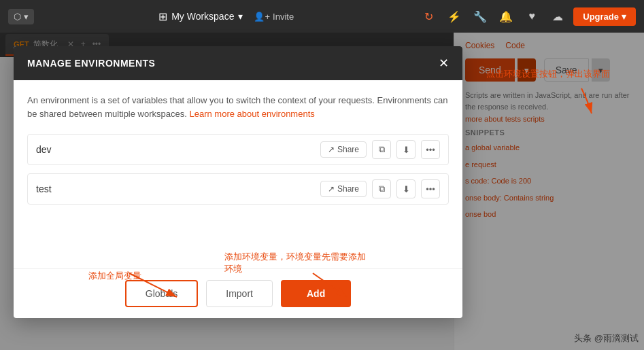 Image resolution: width=644 pixels, height=350 pixels. What do you see at coordinates (238, 294) in the screenshot?
I see `modal-footer: Globals Import Add` at bounding box center [238, 294].